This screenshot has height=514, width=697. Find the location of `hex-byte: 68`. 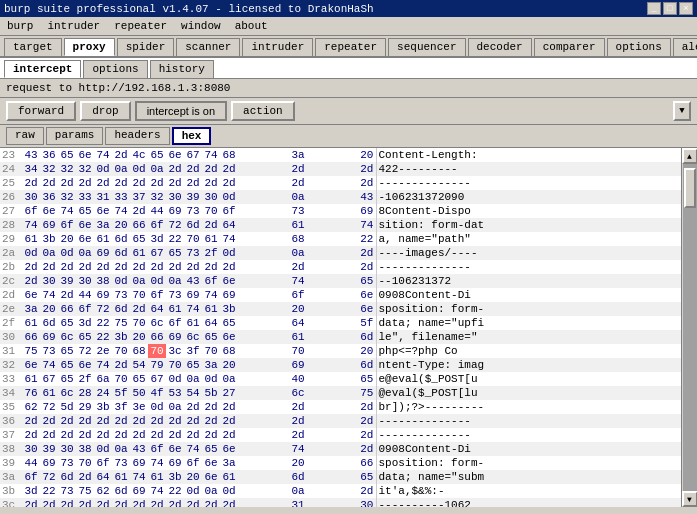

hex-byte: 68 is located at coordinates (229, 155).